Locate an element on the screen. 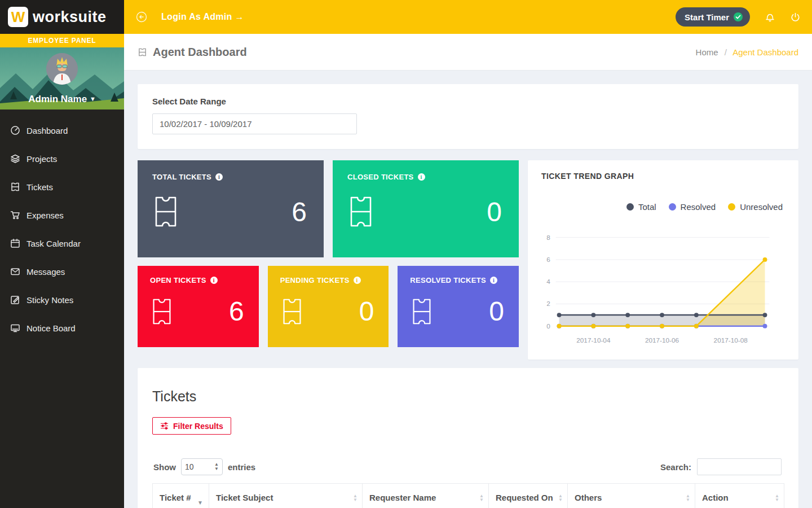 This screenshot has height=508, width=812. sidebar-item-label: Sticky Notes is located at coordinates (50, 300).